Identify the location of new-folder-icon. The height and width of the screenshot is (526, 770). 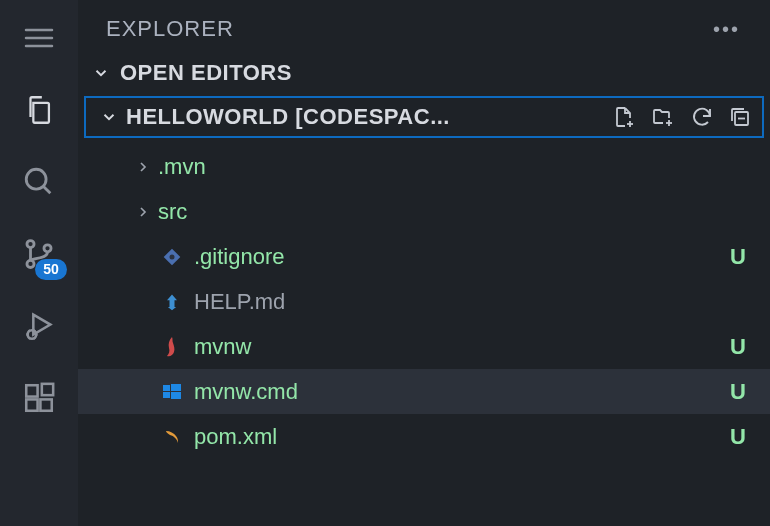
(663, 117).